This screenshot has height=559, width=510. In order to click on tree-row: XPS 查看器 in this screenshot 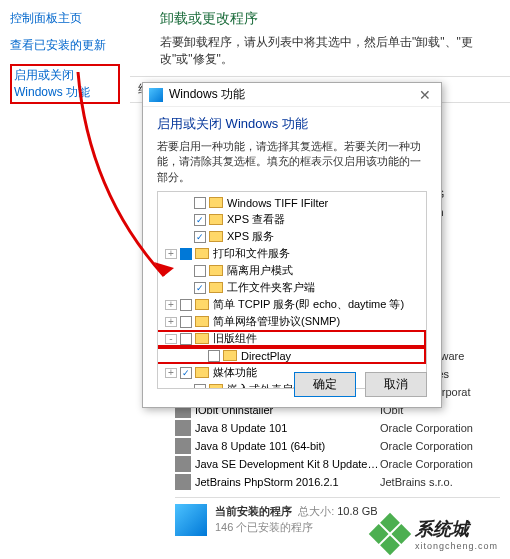, I will do `click(292, 220)`.